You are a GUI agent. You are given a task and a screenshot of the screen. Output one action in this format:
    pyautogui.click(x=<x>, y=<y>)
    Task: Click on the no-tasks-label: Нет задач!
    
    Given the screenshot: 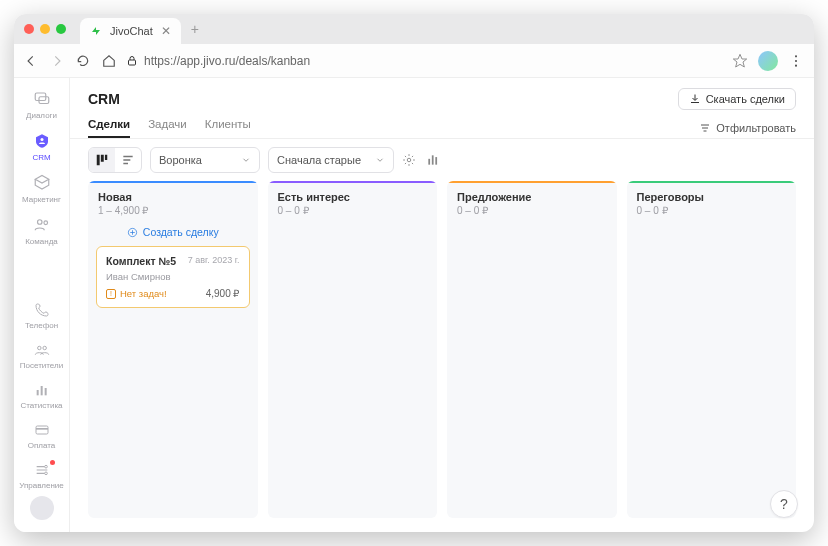 What is the action you would take?
    pyautogui.click(x=144, y=294)
    